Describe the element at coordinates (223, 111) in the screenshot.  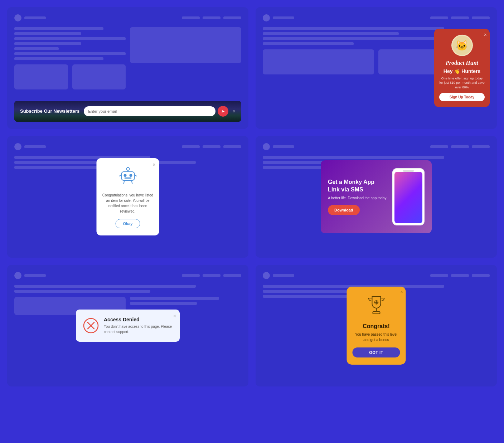
I see `newsletter-submit-button: ➤` at that location.